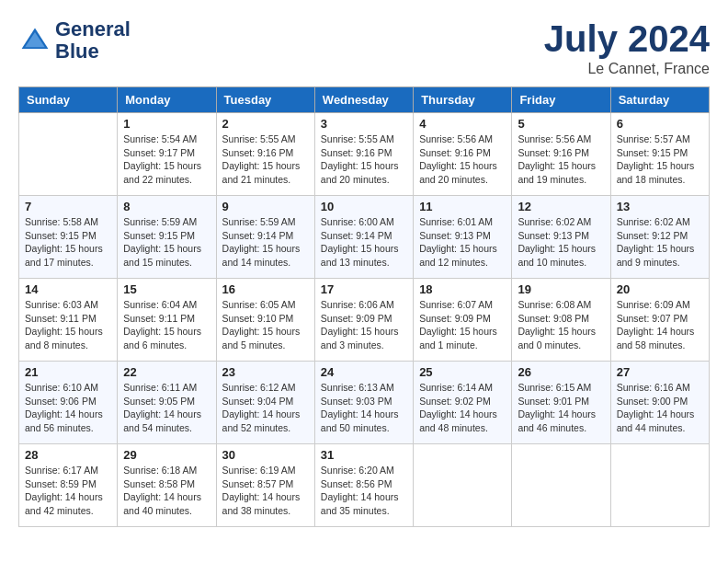  What do you see at coordinates (561, 408) in the screenshot?
I see `day-info: Sunrise: 6:15 AM Sunset: 9:01 PM Dayligh…` at bounding box center [561, 408].